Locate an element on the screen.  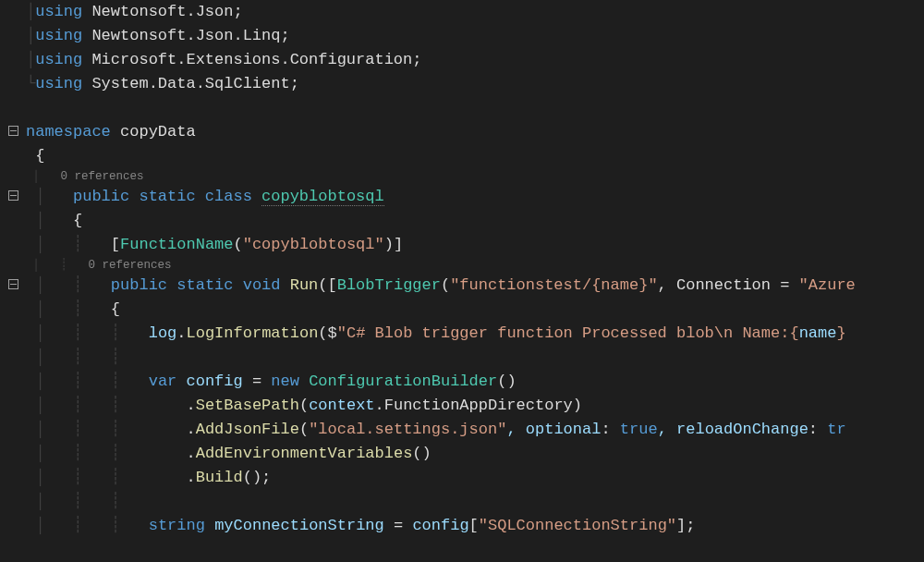
method-call: AddEnvironmentVariables is located at coordinates (305, 453).